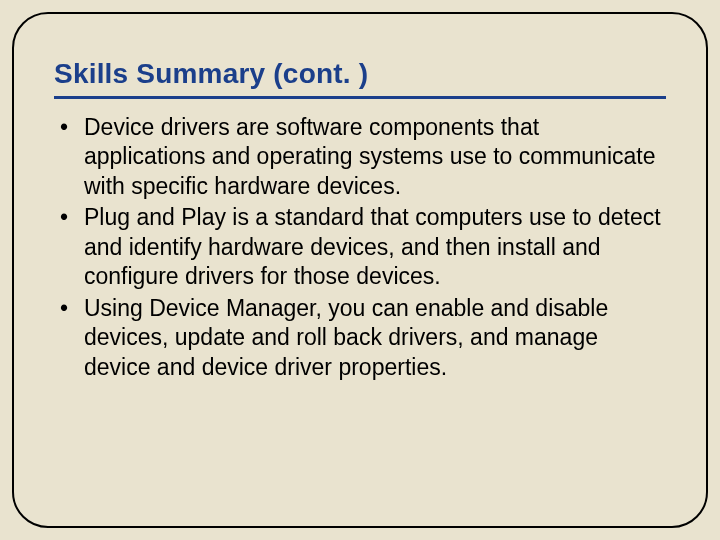  Describe the element at coordinates (360, 98) in the screenshot. I see `title-underline` at that location.